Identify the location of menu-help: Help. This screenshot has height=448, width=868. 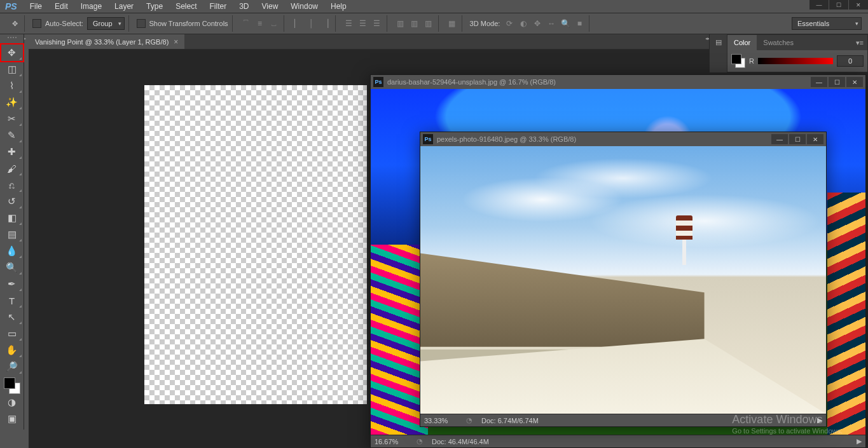
(338, 6).